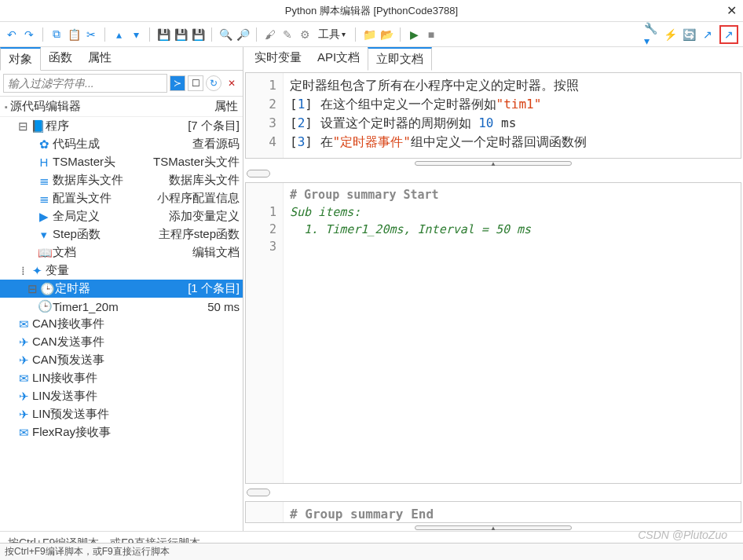 This screenshot has height=560, width=743. What do you see at coordinates (60, 58) in the screenshot?
I see `tab-函数: 函数` at bounding box center [60, 58].